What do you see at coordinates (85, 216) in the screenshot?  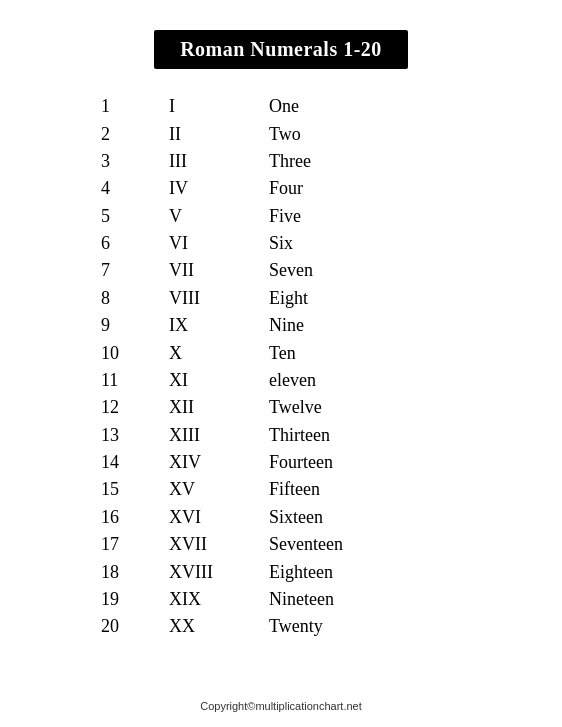 I see `numeral-number: 5` at bounding box center [85, 216].